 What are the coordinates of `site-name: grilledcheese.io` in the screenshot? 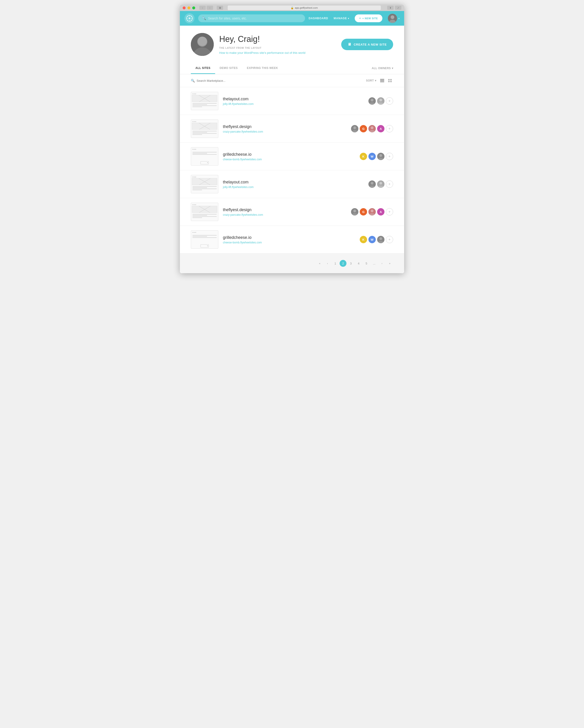 It's located at (289, 155).